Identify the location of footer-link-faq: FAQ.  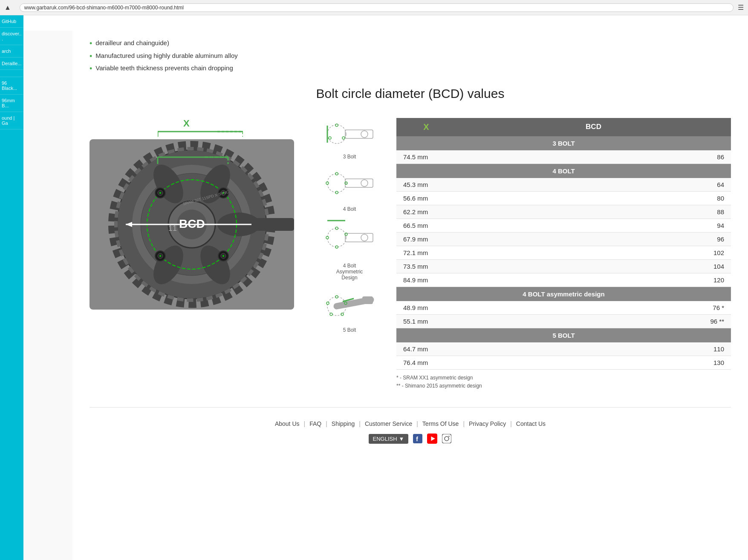
(315, 424).